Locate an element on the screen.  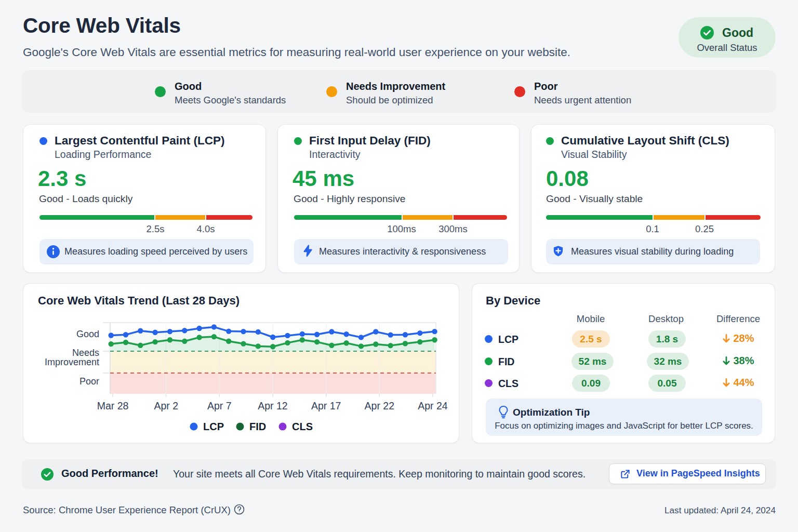
svg-text: Apr 7 is located at coordinates (219, 406).